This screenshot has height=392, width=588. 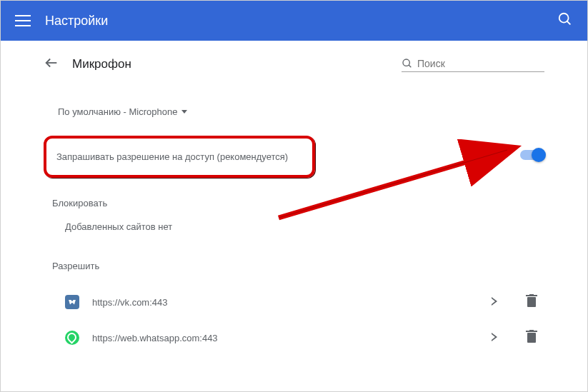 What do you see at coordinates (237, 64) in the screenshot?
I see `page-title: Микрофон` at bounding box center [237, 64].